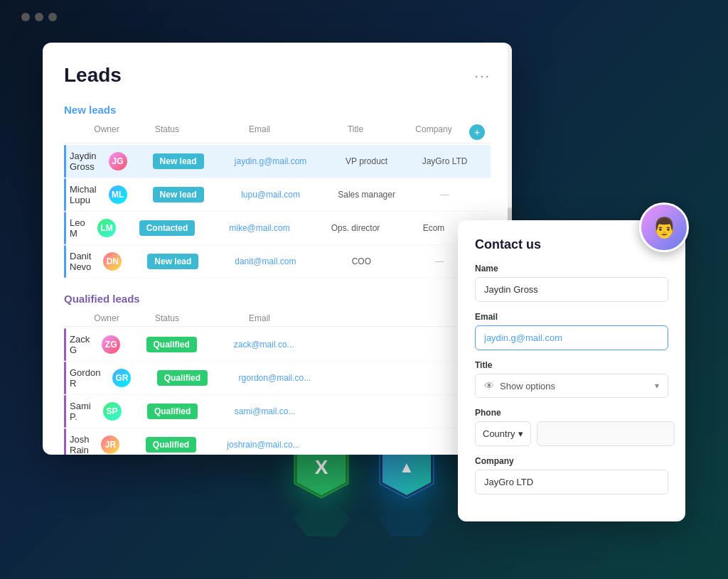  I want to click on email-cell: sami@mail.co..., so click(265, 411).